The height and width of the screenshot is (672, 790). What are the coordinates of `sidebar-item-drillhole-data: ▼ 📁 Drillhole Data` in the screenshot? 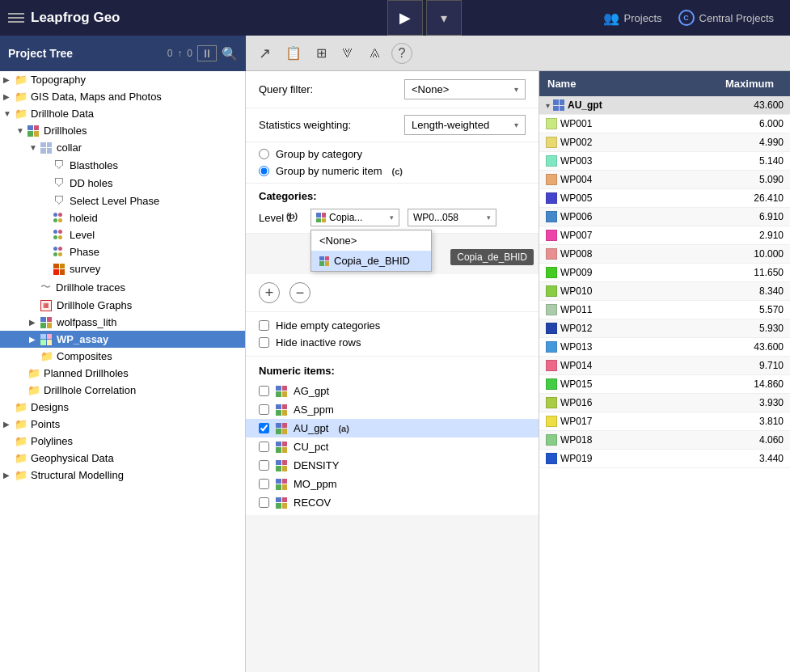 It's located at (123, 113).